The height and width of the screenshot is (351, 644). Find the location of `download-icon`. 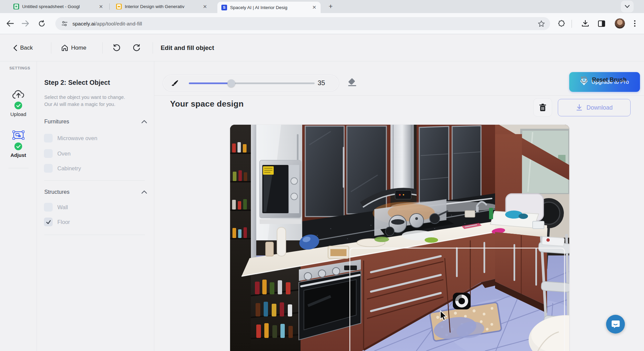

download-icon is located at coordinates (579, 108).